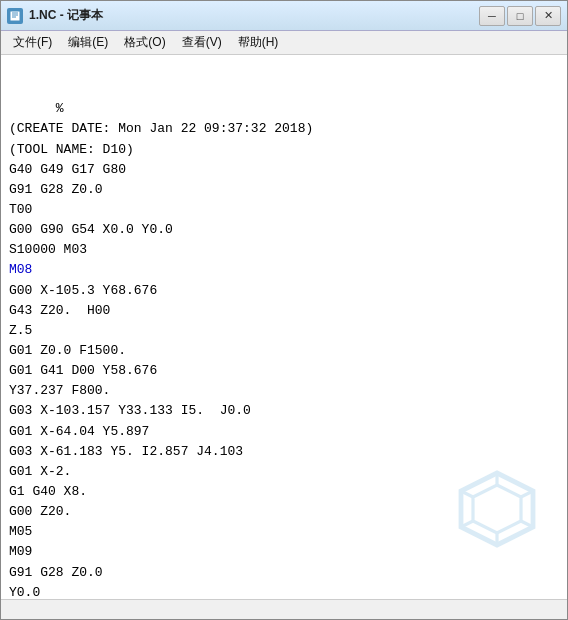  I want to click on menu-format: 格式(O), so click(144, 42).